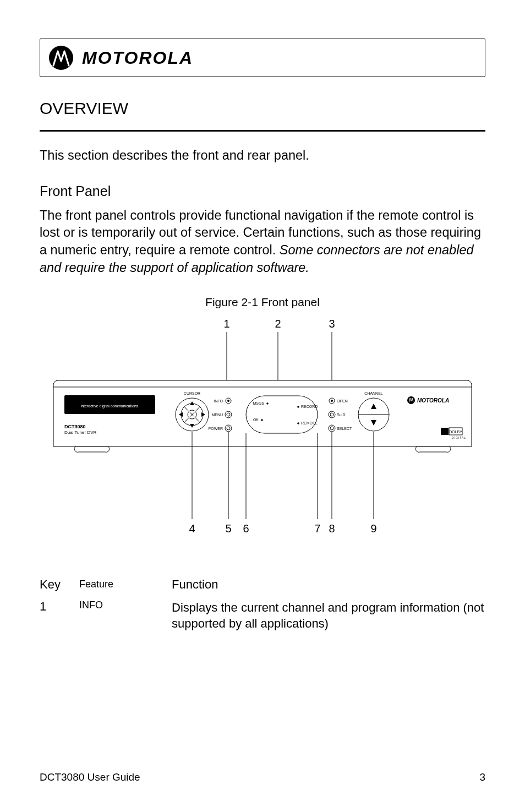 The image size is (525, 812). What do you see at coordinates (192, 528) in the screenshot?
I see `callout-4: 4` at bounding box center [192, 528].